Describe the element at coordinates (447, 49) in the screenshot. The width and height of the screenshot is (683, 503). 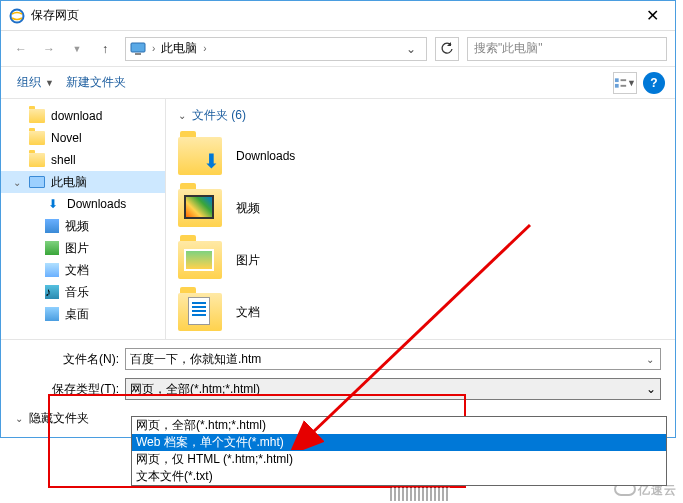
I see `refresh-button` at that location.